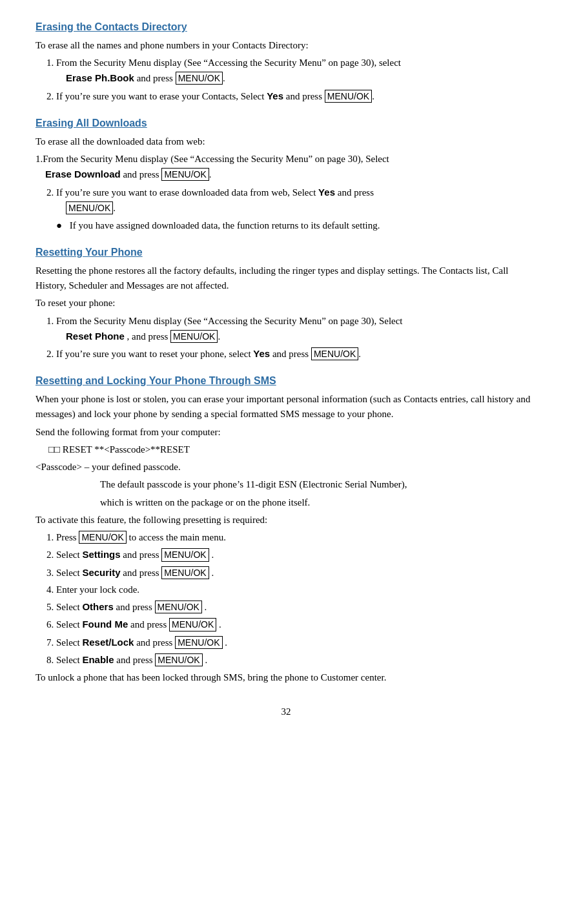 The width and height of the screenshot is (572, 924). Describe the element at coordinates (296, 590) in the screenshot. I see `sms-step-4: Enter your lock code.` at that location.